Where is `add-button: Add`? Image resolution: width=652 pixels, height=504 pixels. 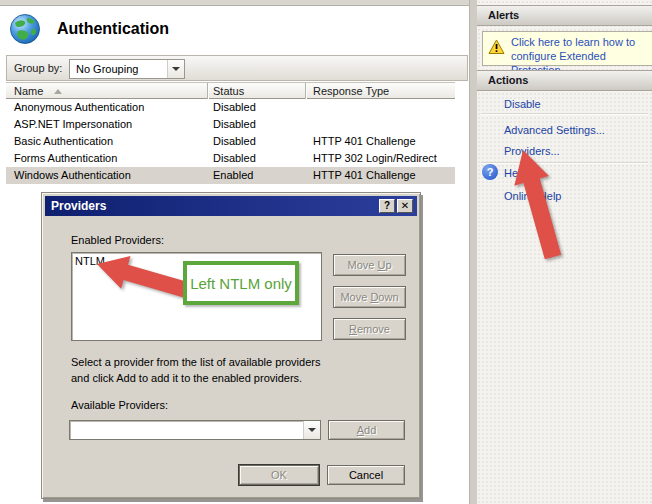 add-button: Add is located at coordinates (366, 430).